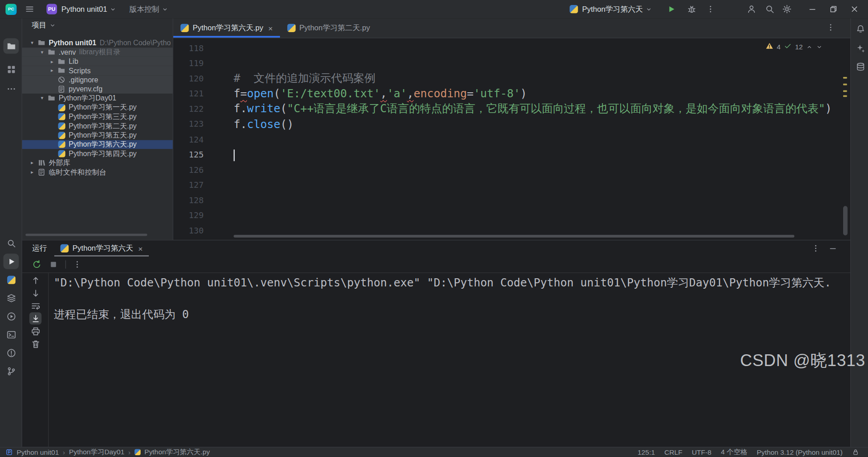  I want to click on editor-code-line: 118, so click(512, 48).